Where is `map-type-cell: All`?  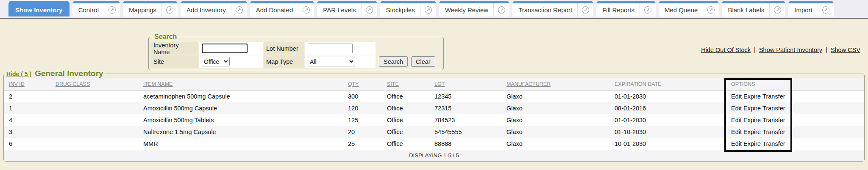 map-type-cell: All is located at coordinates (340, 62).